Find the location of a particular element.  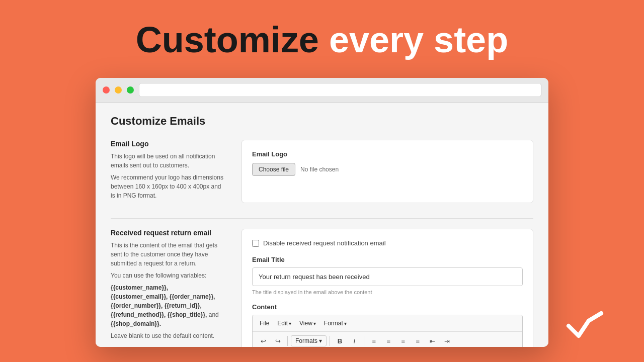

received-request-desc3: Leave blank to use the default content. is located at coordinates (169, 336).